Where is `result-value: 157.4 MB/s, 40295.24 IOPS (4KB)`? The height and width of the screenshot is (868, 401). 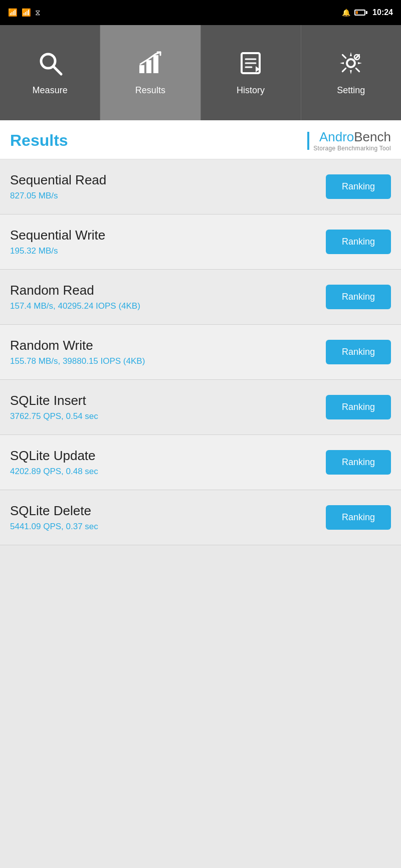 result-value: 157.4 MB/s, 40295.24 IOPS (4KB) is located at coordinates (75, 306).